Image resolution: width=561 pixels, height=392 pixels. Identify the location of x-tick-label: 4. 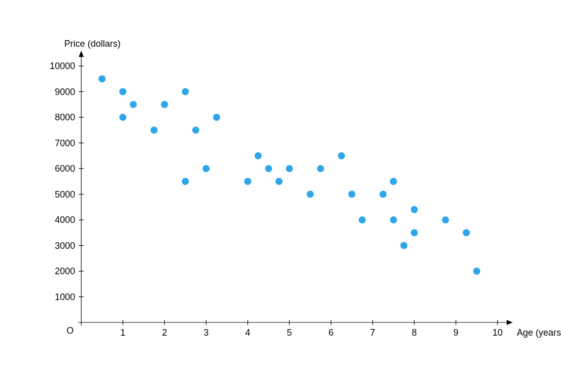
(248, 333).